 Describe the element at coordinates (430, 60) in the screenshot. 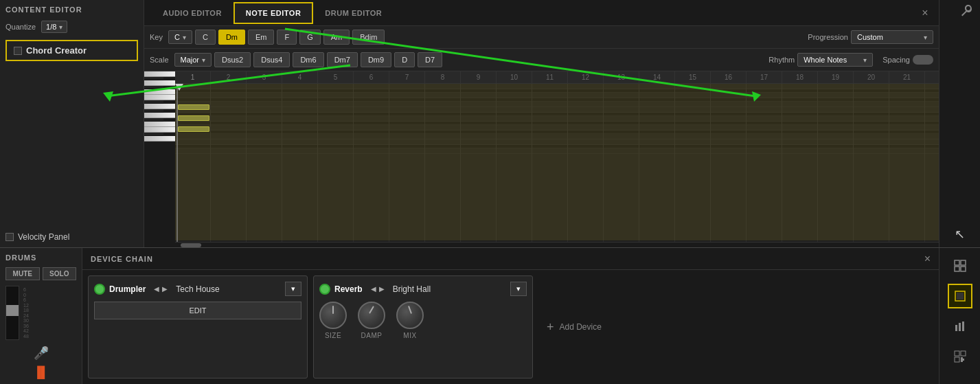

I see `chord2-D7: D7` at that location.